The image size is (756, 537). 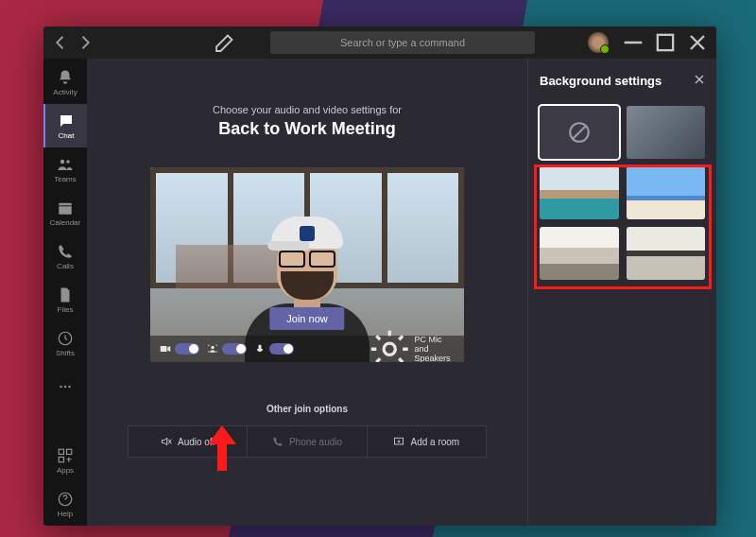 What do you see at coordinates (65, 300) in the screenshot?
I see `rail-files: Files` at bounding box center [65, 300].